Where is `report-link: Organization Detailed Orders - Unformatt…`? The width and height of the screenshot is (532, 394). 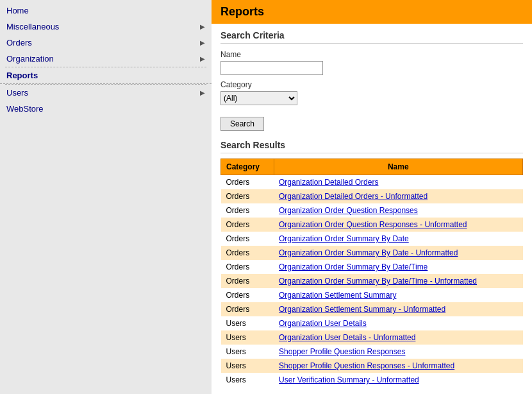
report-link: Organization Detailed Orders - Unformatt… is located at coordinates (353, 196).